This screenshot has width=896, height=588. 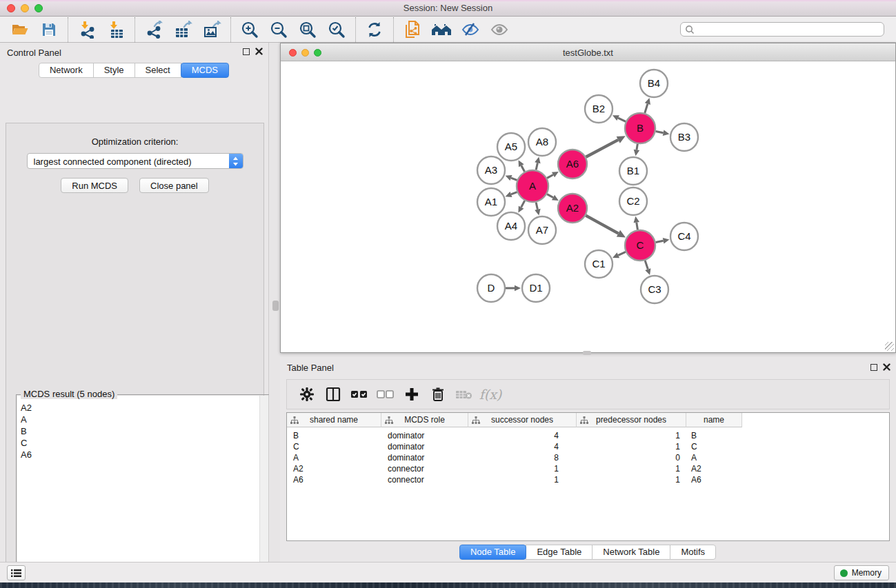 I want to click on column-header: name, so click(x=715, y=420).